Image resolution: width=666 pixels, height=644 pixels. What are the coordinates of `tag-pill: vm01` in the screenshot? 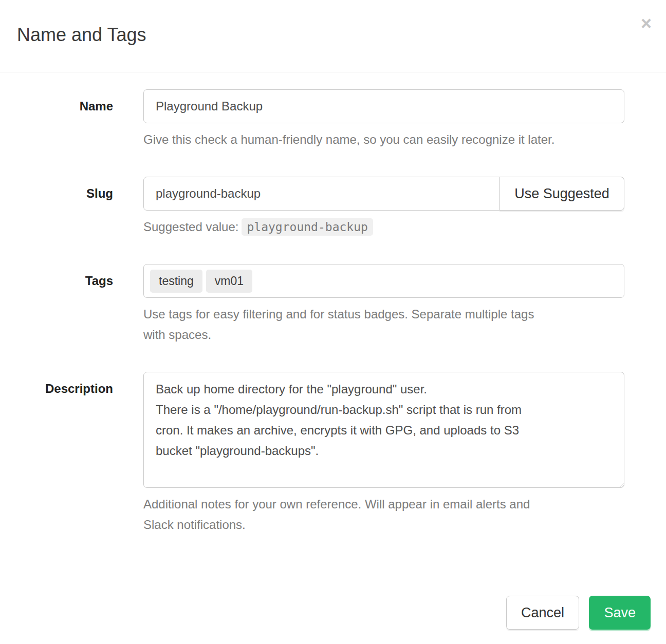 It's located at (229, 281).